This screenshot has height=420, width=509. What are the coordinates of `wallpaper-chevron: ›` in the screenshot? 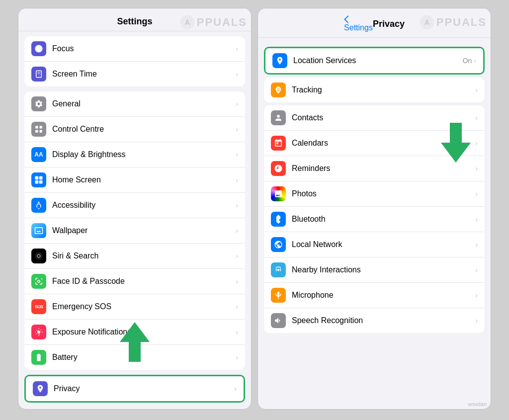 It's located at (237, 231).